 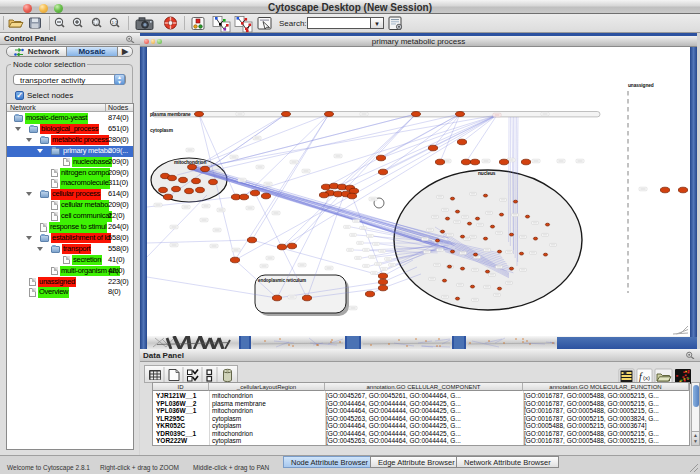 What do you see at coordinates (646, 378) in the screenshot?
I see `svg-text: (x)` at bounding box center [646, 378].